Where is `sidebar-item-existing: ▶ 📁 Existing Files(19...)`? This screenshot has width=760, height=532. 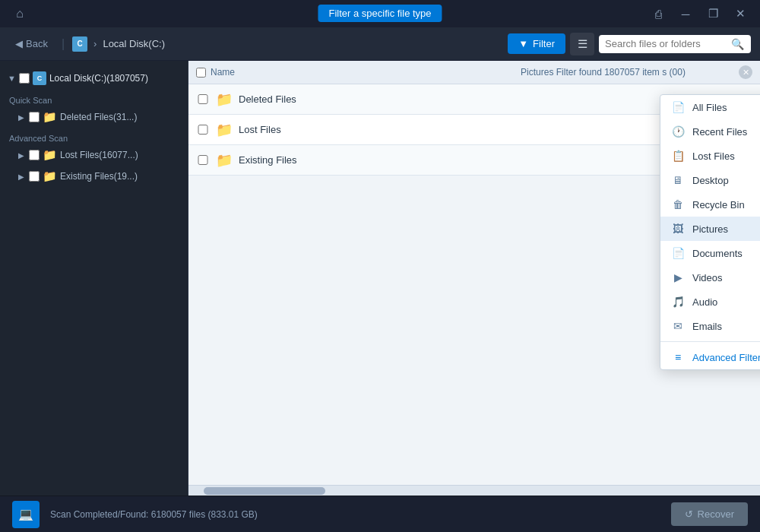
sidebar-item-existing: ▶ 📁 Existing Files(19...) is located at coordinates (94, 176).